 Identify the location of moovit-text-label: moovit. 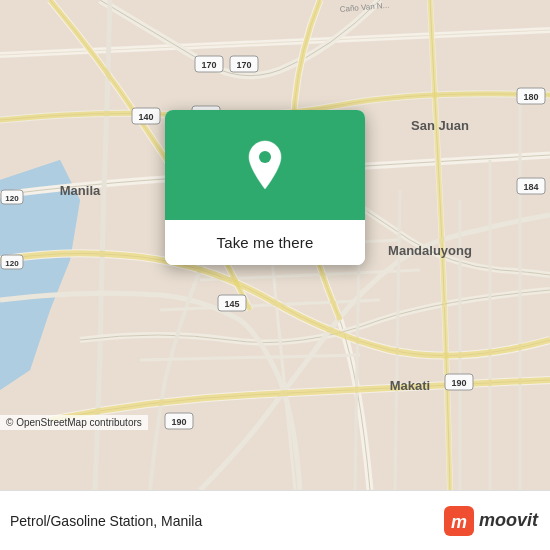
(508, 520).